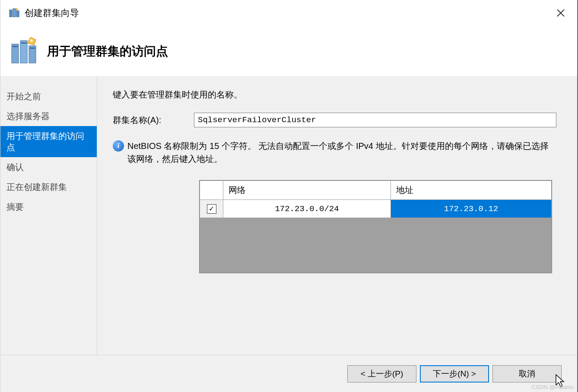 The image size is (578, 392). I want to click on info-message: i NetBIOS 名称限制为 15 个字符。 无法自动配置一个或多个 IPv4…, so click(334, 152).